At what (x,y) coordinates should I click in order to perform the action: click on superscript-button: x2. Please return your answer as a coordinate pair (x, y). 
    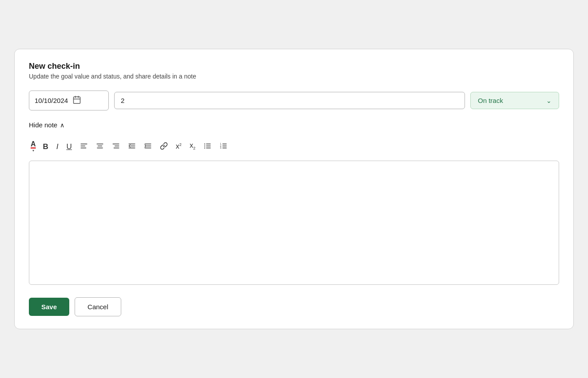
    Looking at the image, I should click on (179, 146).